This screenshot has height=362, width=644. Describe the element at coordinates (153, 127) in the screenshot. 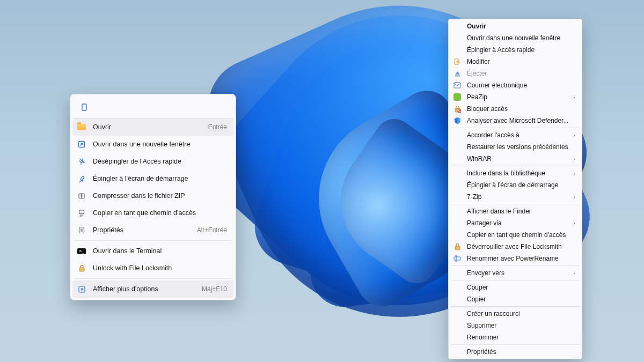

I see `menu-item: OuvrirEntrée` at that location.